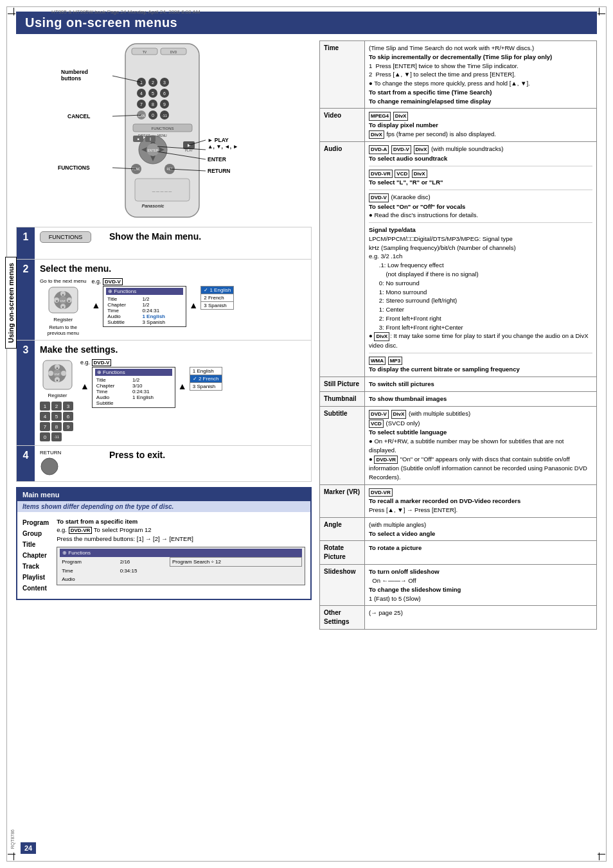  What do you see at coordinates (144, 562) in the screenshot?
I see `cell: 2/16` at bounding box center [144, 562].